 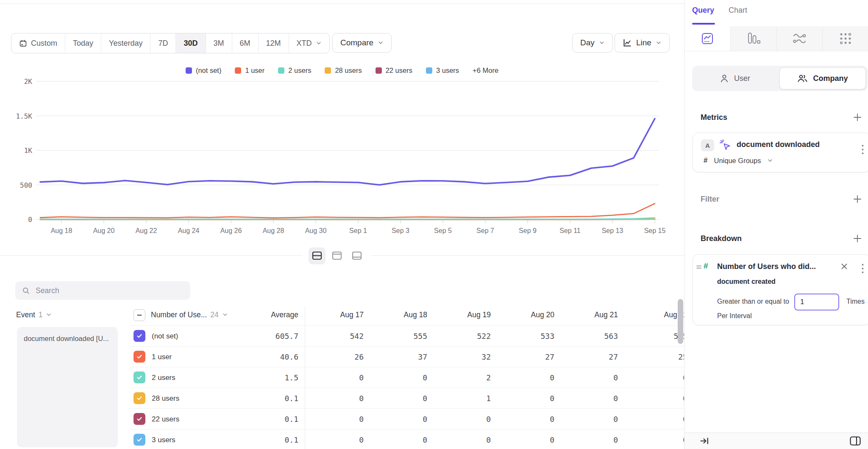 I want to click on layout-table-only-button, so click(x=357, y=256).